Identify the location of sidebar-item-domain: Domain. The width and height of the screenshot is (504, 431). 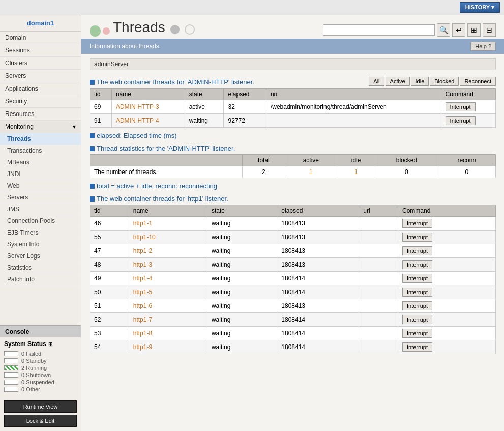
(41, 38).